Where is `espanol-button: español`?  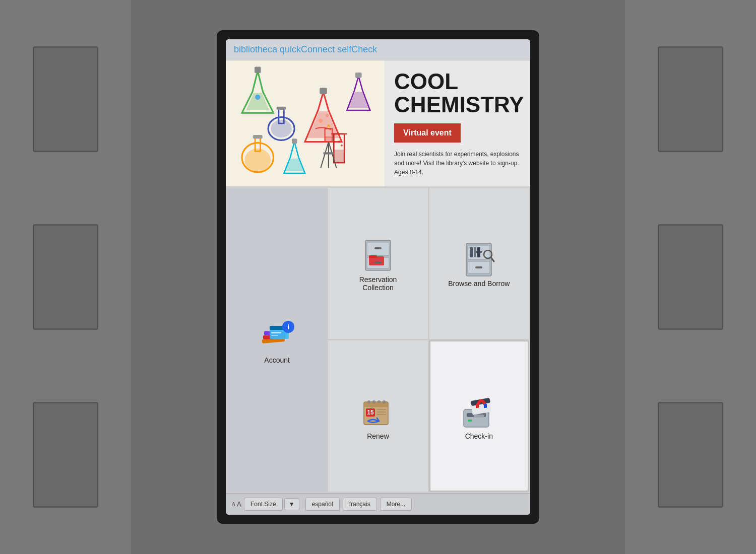 espanol-button: español is located at coordinates (323, 504).